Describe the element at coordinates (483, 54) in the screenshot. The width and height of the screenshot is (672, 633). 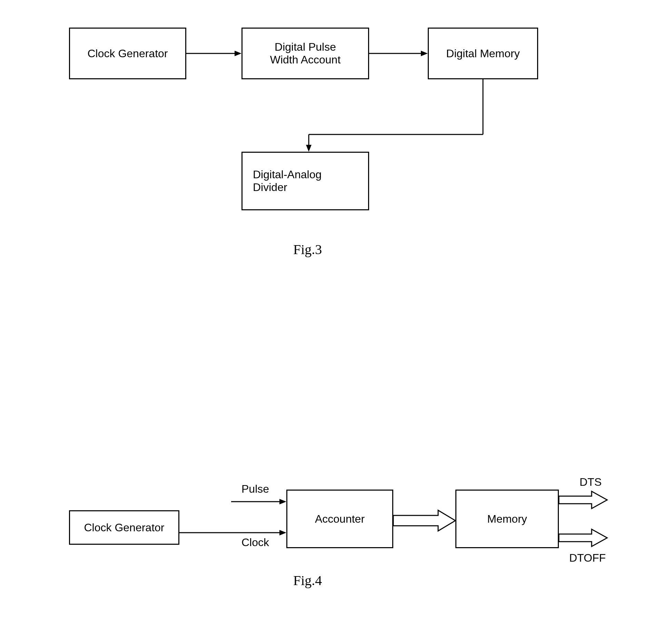
I see `fig3-digital-memory-label: Digital Memory` at that location.